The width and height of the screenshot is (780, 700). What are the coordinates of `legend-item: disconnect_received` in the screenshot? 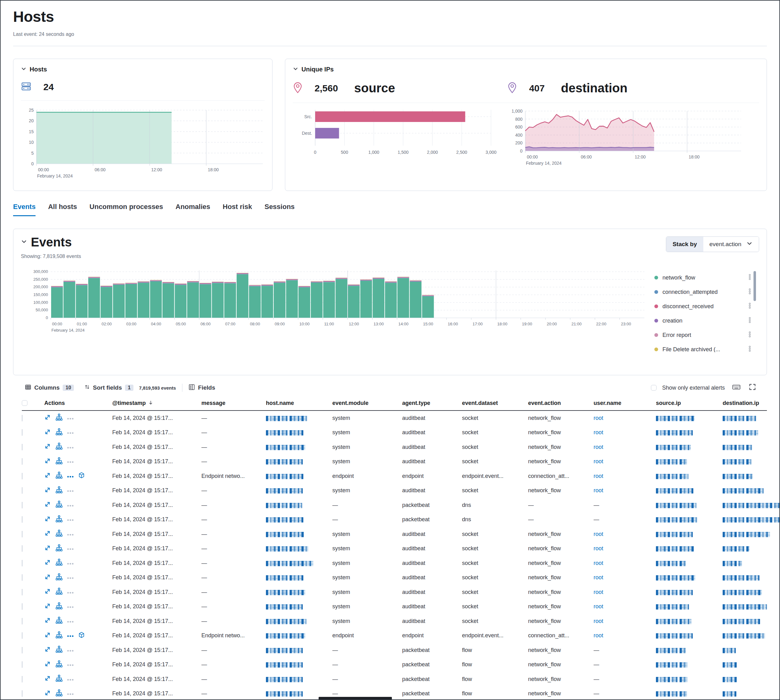 It's located at (703, 306).